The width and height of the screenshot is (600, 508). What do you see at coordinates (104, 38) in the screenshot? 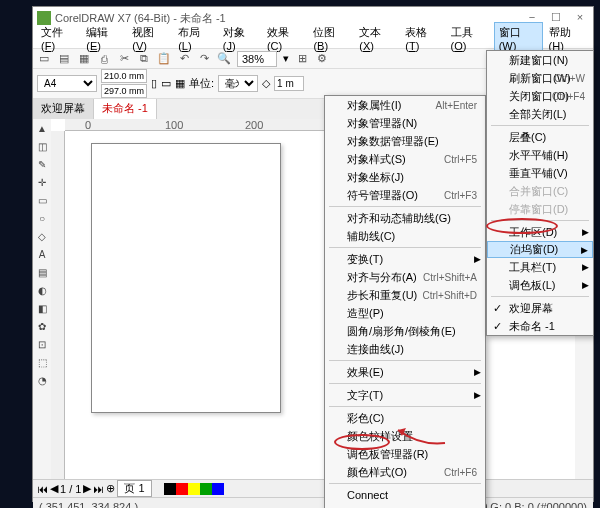
I see `menu-1: 编辑(E)` at bounding box center [104, 38].